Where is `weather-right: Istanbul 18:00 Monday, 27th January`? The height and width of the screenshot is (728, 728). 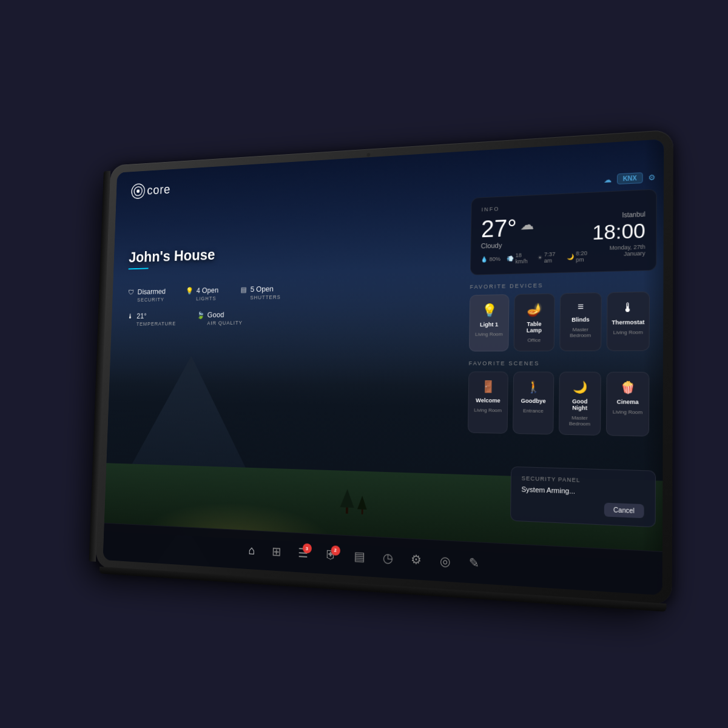 weather-right: Istanbul 18:00 Monday, 27th January is located at coordinates (619, 234).